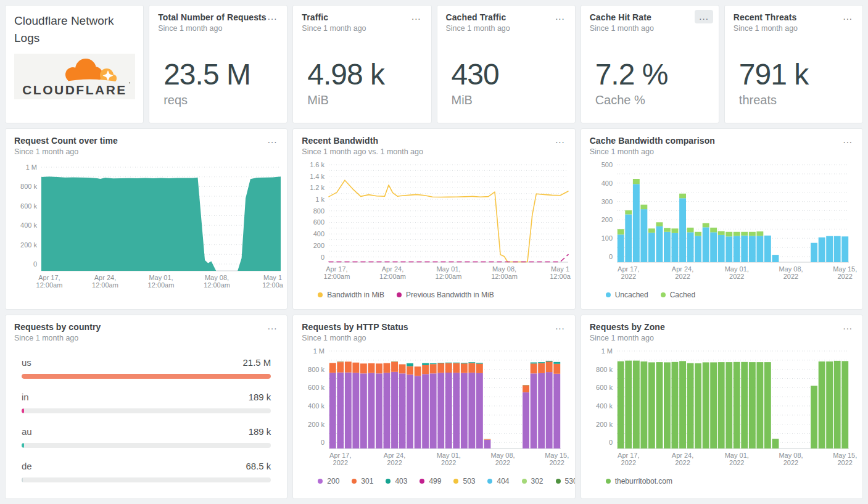  I want to click on panel-title: Traffic, so click(362, 17).